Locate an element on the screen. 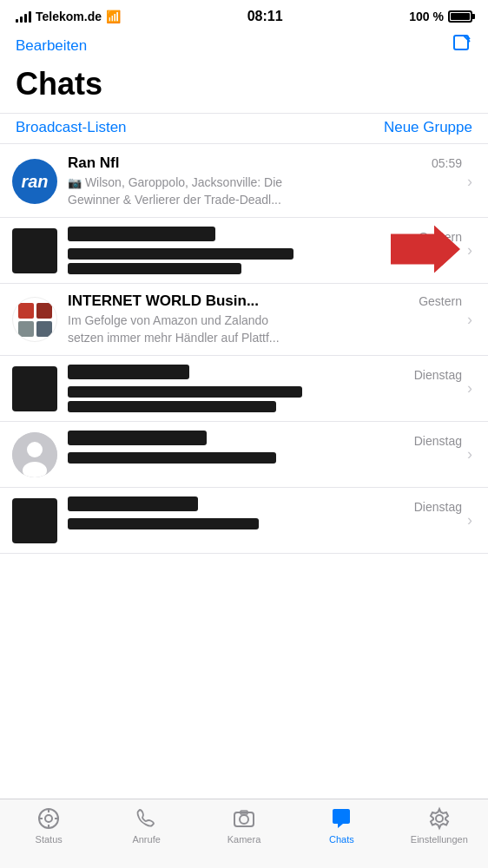 This screenshot has width=488, height=868. iw-block-darkred is located at coordinates (44, 311).